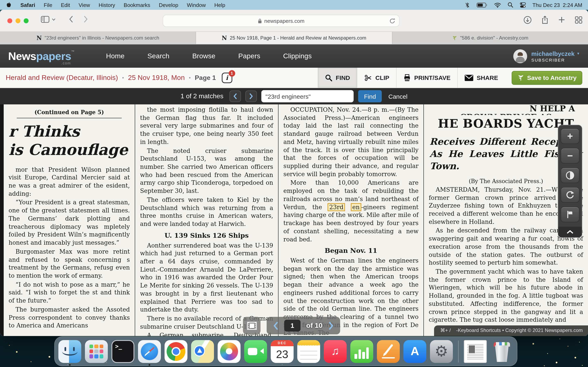 The image size is (588, 367). What do you see at coordinates (553, 53) in the screenshot?
I see `username: michaelbyczek` at bounding box center [553, 53].